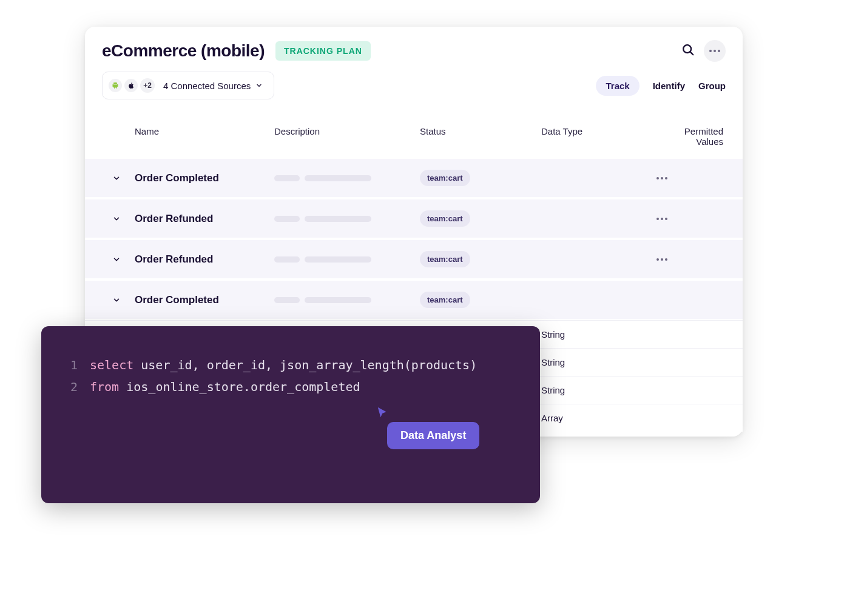  What do you see at coordinates (712, 86) in the screenshot?
I see `tab-group: Group` at bounding box center [712, 86].